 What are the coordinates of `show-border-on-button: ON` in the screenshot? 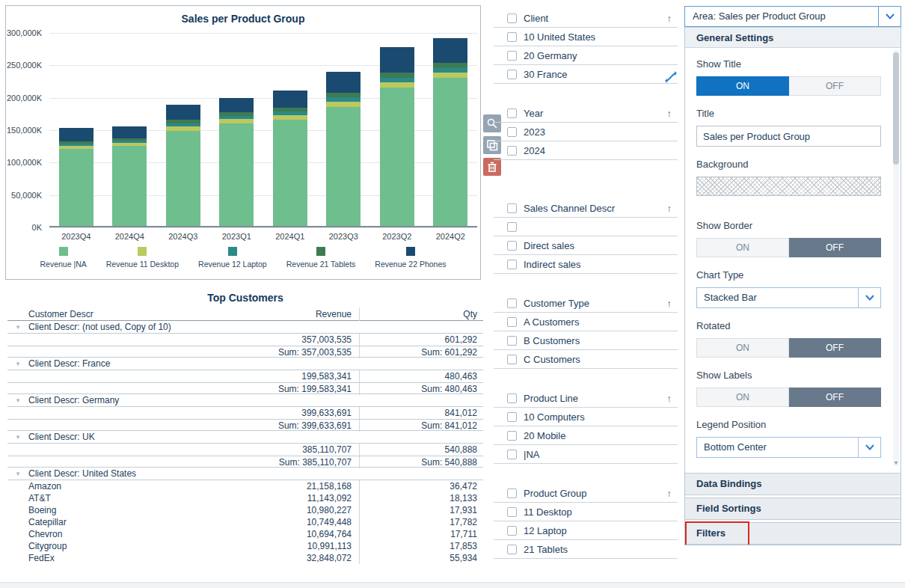 It's located at (743, 248).